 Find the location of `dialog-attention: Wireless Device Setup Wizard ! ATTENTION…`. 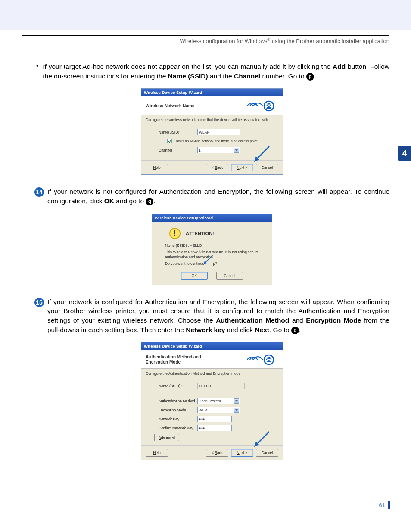

dialog-attention: Wireless Device Setup Wizard ! ATTENTION… is located at coordinates (212, 249).